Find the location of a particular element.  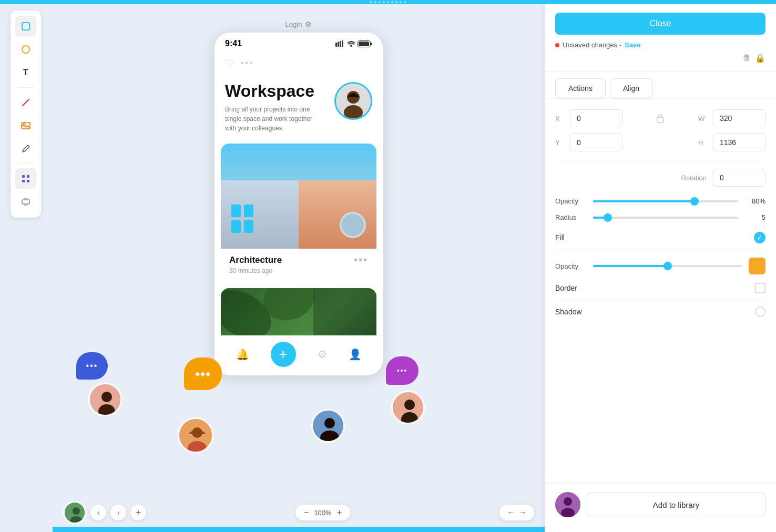

shadow-label: Shadow is located at coordinates (655, 312).